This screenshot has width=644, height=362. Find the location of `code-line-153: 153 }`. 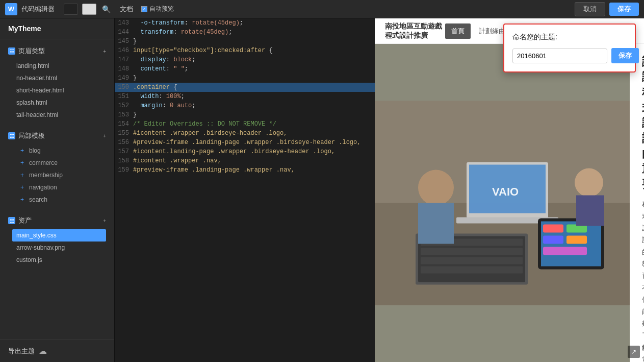

code-line-153: 153 } is located at coordinates (245, 115).